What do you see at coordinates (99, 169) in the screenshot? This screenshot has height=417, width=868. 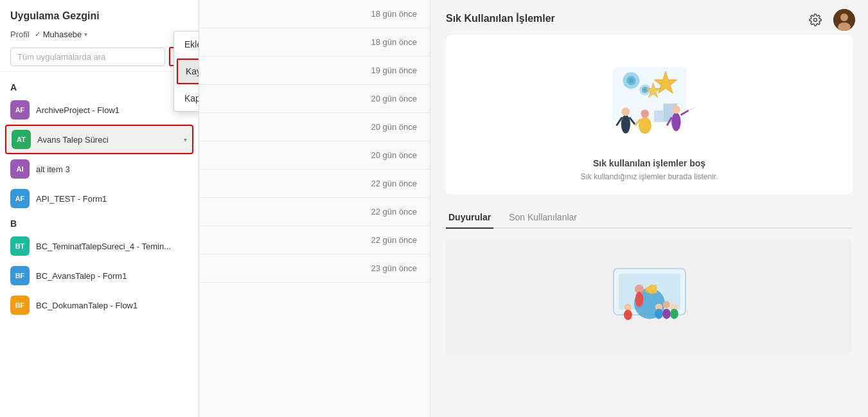 I see `list-item-altitem: AI alt item 3` at bounding box center [99, 169].